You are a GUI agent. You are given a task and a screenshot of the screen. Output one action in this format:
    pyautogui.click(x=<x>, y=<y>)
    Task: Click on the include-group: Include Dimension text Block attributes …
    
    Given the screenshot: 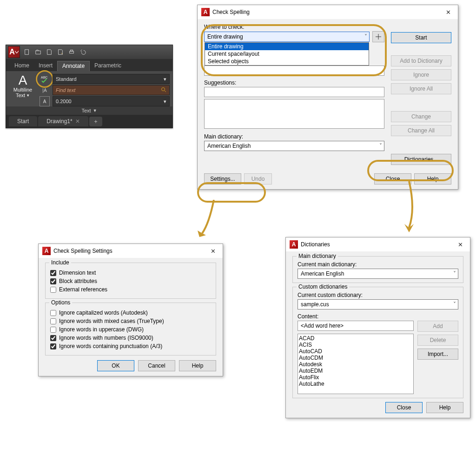 What is the action you would take?
    pyautogui.click(x=131, y=281)
    